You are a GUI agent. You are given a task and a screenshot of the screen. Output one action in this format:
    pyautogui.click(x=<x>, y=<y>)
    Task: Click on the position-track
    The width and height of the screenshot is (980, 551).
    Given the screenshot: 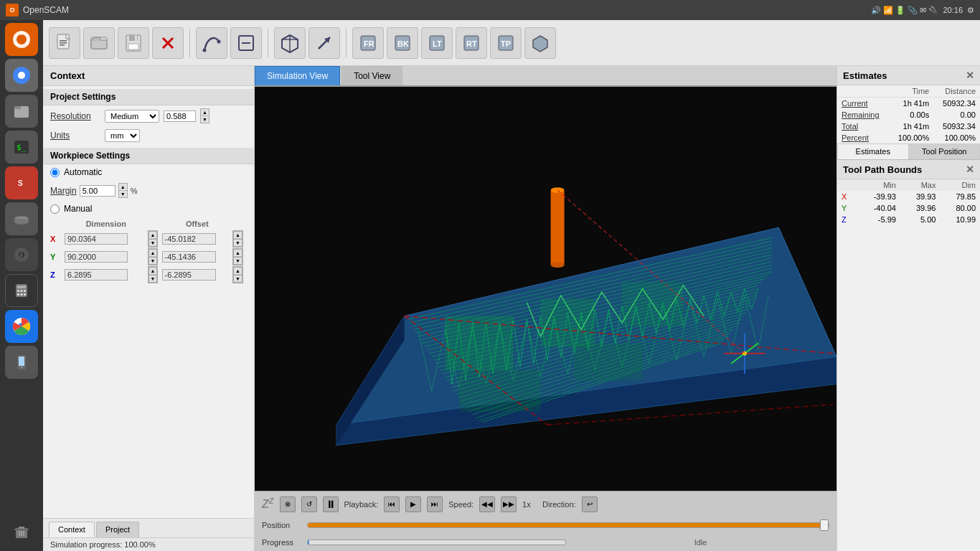 What is the action you would take?
    pyautogui.click(x=568, y=525)
    